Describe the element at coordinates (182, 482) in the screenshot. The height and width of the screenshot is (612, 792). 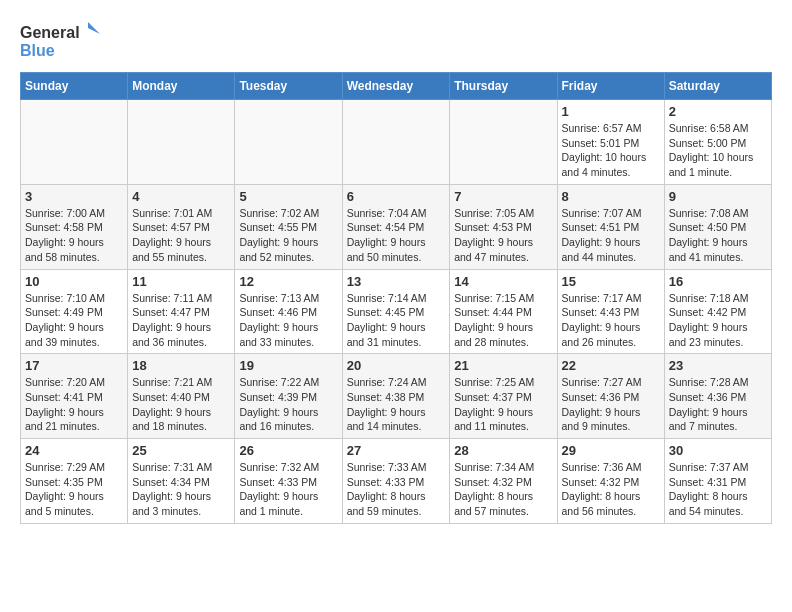
I see `calendar-cell: 25Sunrise: 7:31 AM Sunset: 4:34 PM Dayli…` at that location.